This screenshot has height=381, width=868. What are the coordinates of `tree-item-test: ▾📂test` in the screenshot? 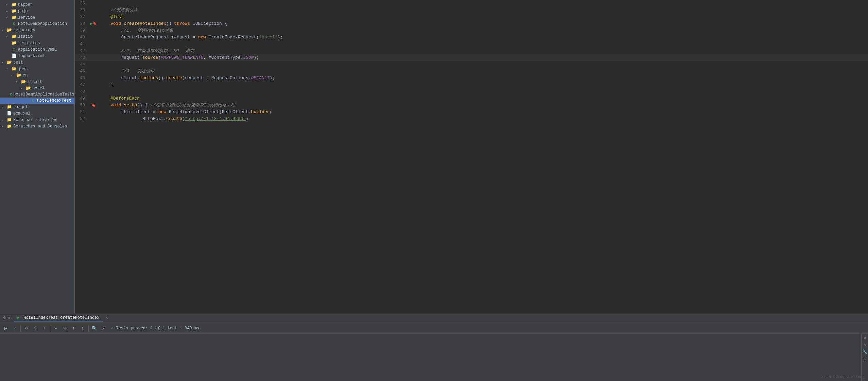 It's located at (37, 63).